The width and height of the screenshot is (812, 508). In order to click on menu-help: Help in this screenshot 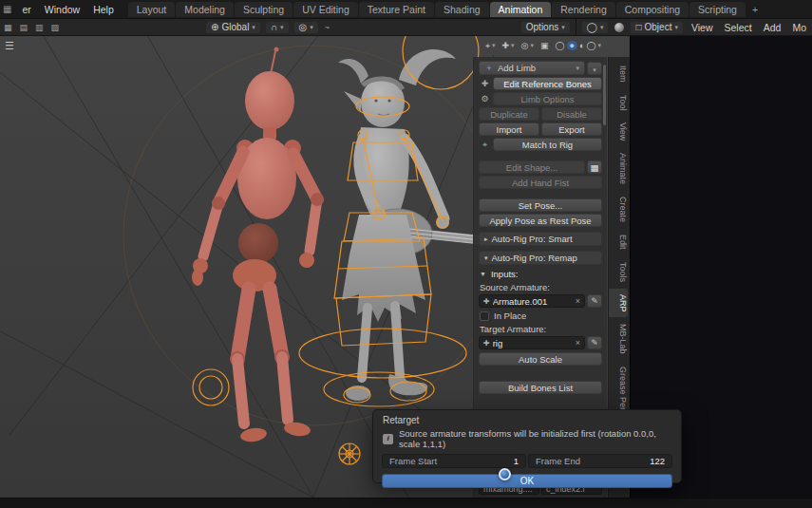, I will do `click(104, 9)`.